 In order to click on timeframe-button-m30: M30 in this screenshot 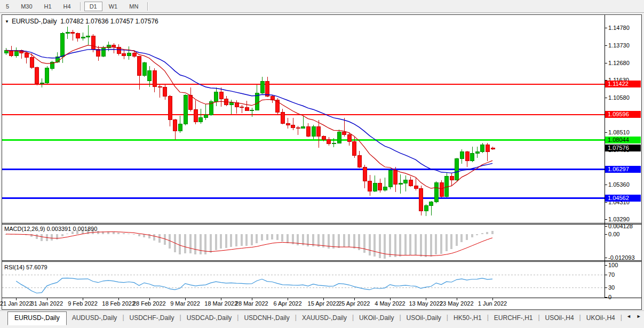, I will do `click(27, 6)`.